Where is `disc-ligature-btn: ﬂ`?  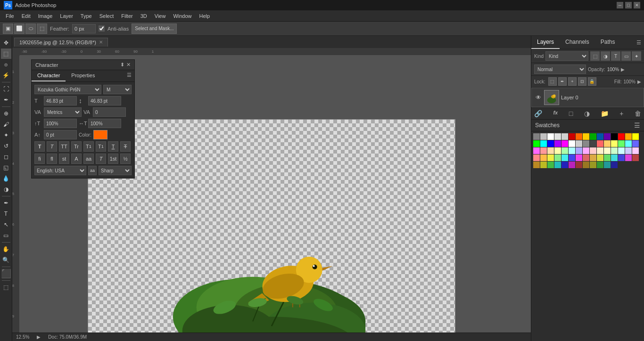 disc-ligature-btn: ﬂ is located at coordinates (52, 159).